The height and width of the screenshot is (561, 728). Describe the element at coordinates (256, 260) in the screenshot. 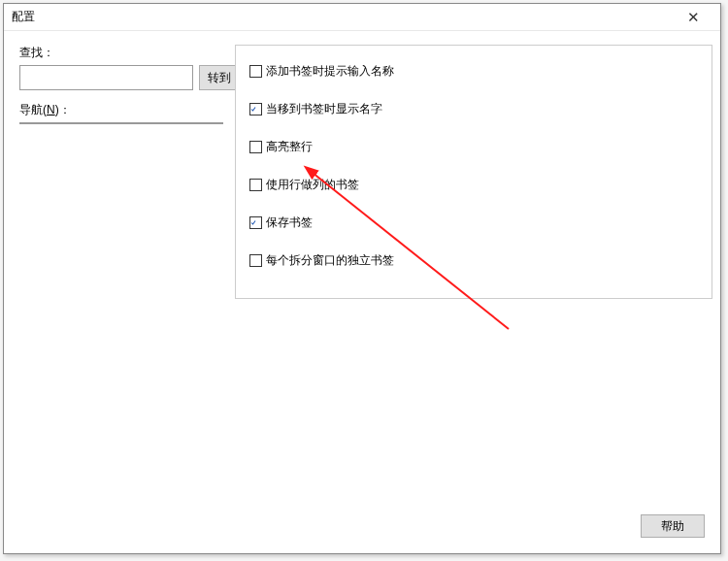

I see `checkbox-independent_per_split` at that location.